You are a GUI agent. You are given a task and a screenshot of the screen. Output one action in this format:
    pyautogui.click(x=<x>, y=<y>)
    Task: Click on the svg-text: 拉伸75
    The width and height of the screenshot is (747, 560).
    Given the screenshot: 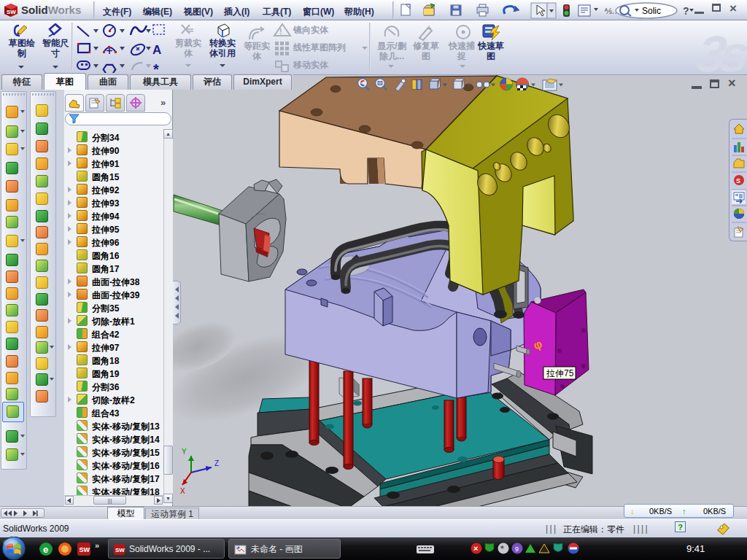 What is the action you would take?
    pyautogui.click(x=560, y=373)
    